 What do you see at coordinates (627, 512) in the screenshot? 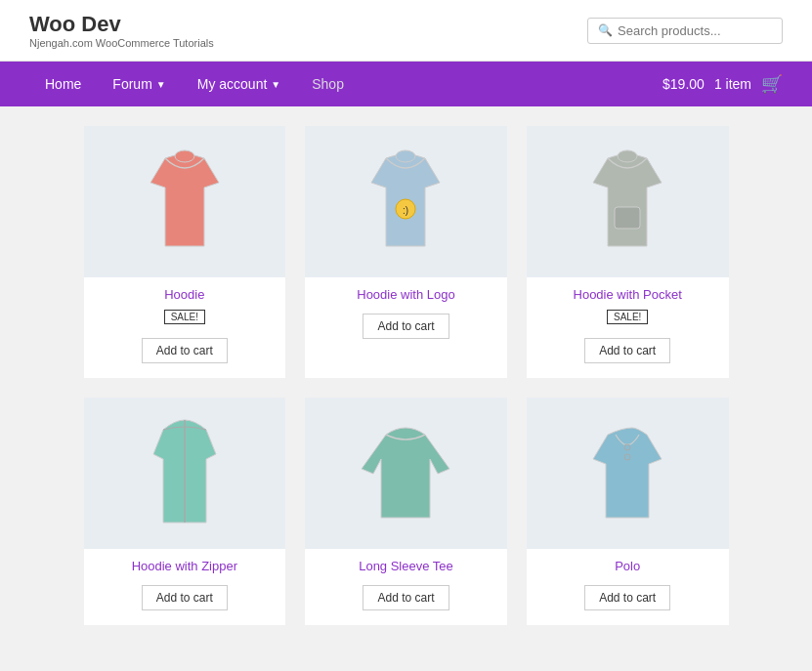
I see `product-card: PoloAdd to cart` at bounding box center [627, 512].